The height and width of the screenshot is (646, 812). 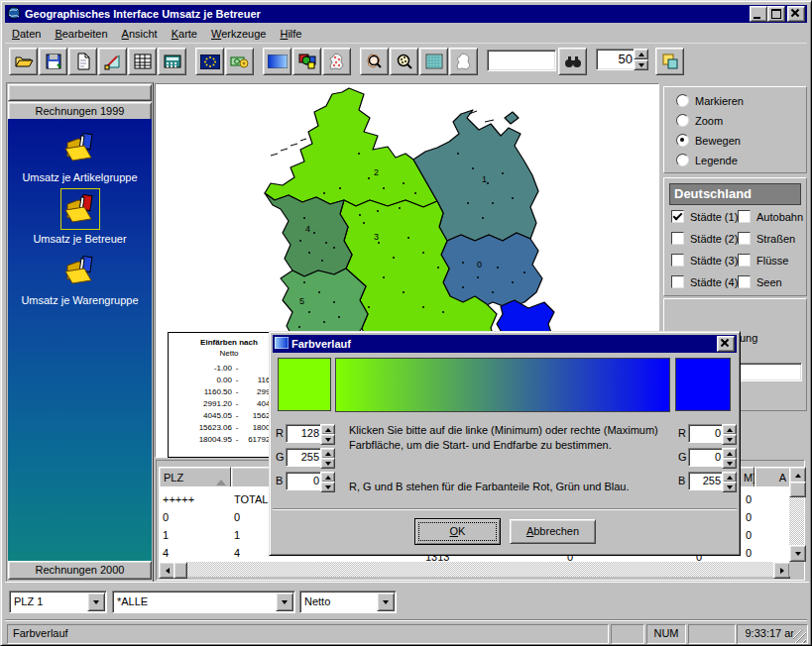 I want to click on money-button, so click(x=240, y=61).